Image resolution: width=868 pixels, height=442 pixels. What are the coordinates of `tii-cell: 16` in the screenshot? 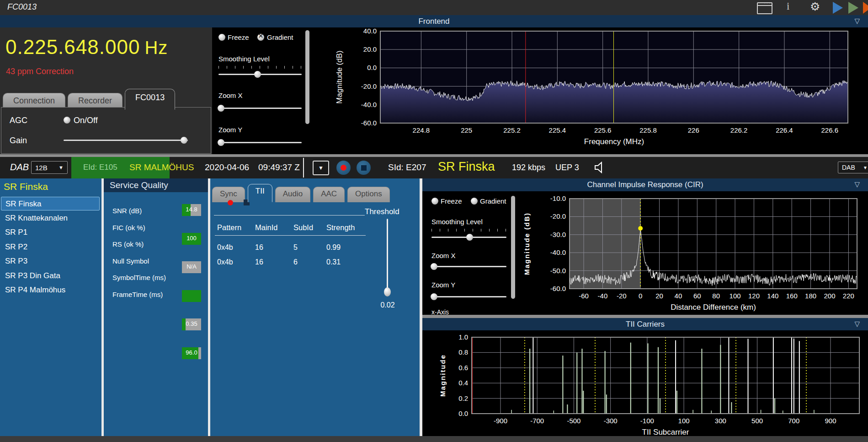 It's located at (259, 248).